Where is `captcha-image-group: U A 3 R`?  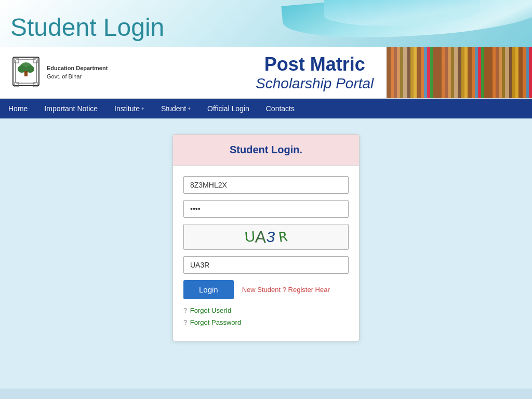 captcha-image-group: U A 3 R is located at coordinates (266, 237).